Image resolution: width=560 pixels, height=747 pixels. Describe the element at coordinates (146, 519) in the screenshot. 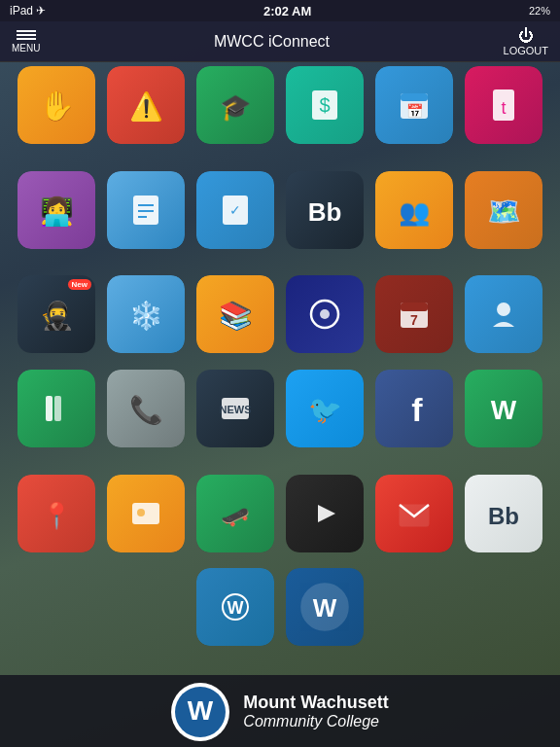

I see `app-icon-photos: Photos` at that location.